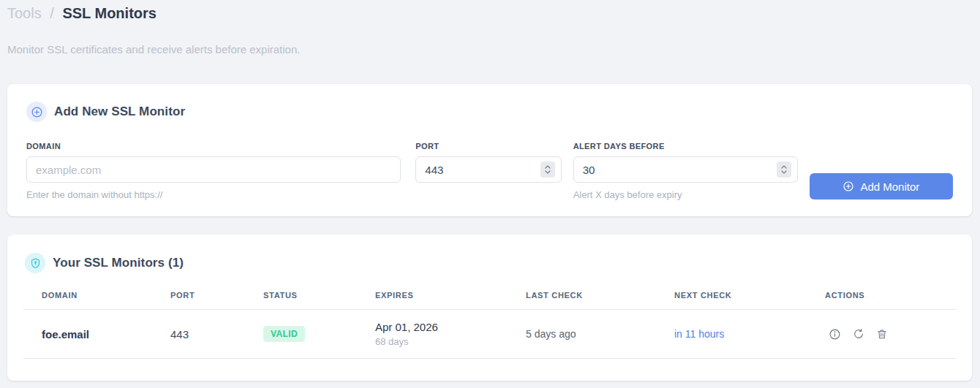 The height and width of the screenshot is (388, 980). Describe the element at coordinates (489, 170) in the screenshot. I see `port-input` at that location.